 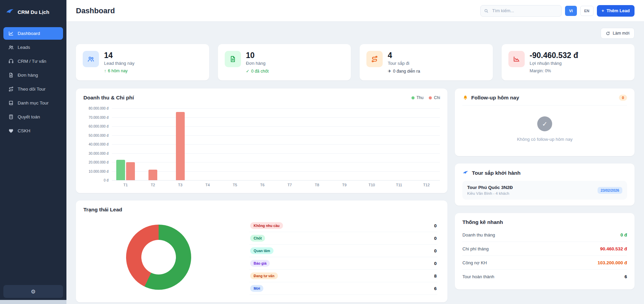 I want to click on status-row: Không nhu cầu 0, so click(x=343, y=226).